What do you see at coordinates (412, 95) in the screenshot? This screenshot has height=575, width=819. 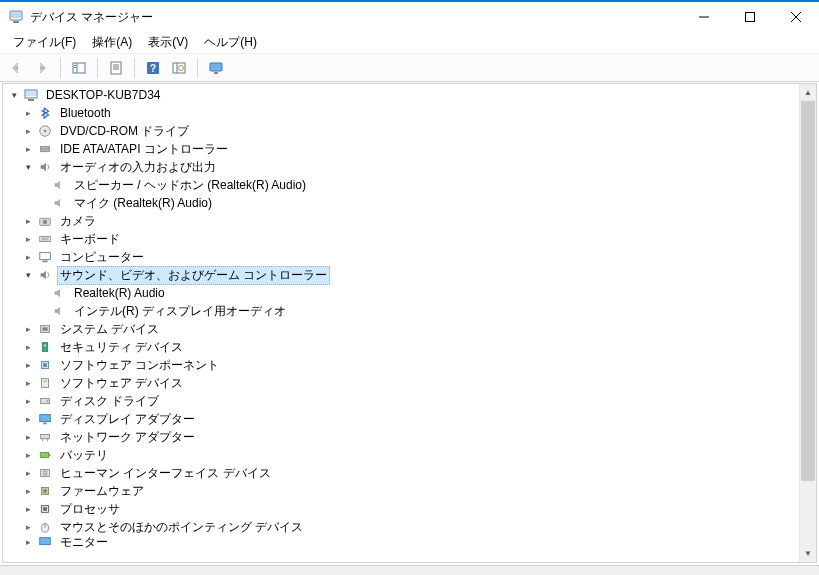 I see `tree-node-root: ▾ DESKTOP-KUB7D34` at bounding box center [412, 95].